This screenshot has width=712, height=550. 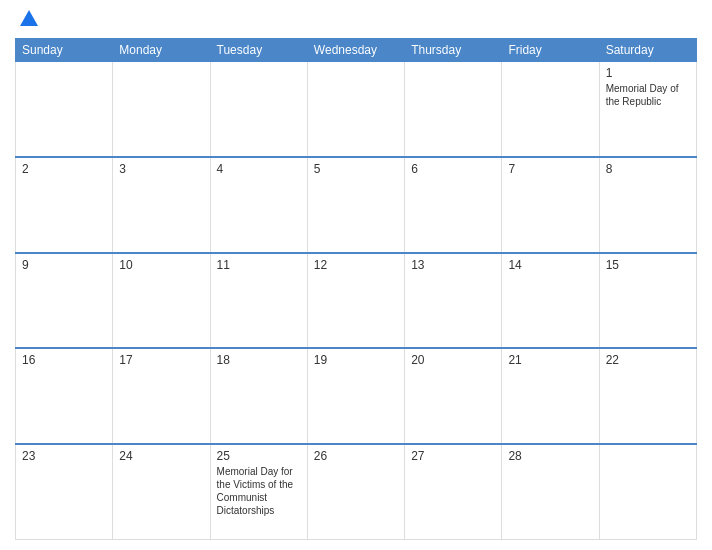 I want to click on calendar-cell: 16, so click(x=64, y=396).